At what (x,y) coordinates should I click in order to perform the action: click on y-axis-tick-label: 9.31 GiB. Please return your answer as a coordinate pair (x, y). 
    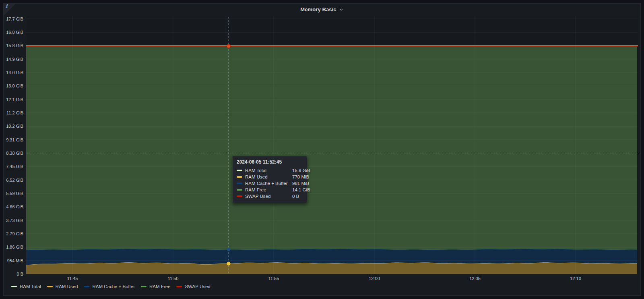
    Looking at the image, I should click on (12, 140).